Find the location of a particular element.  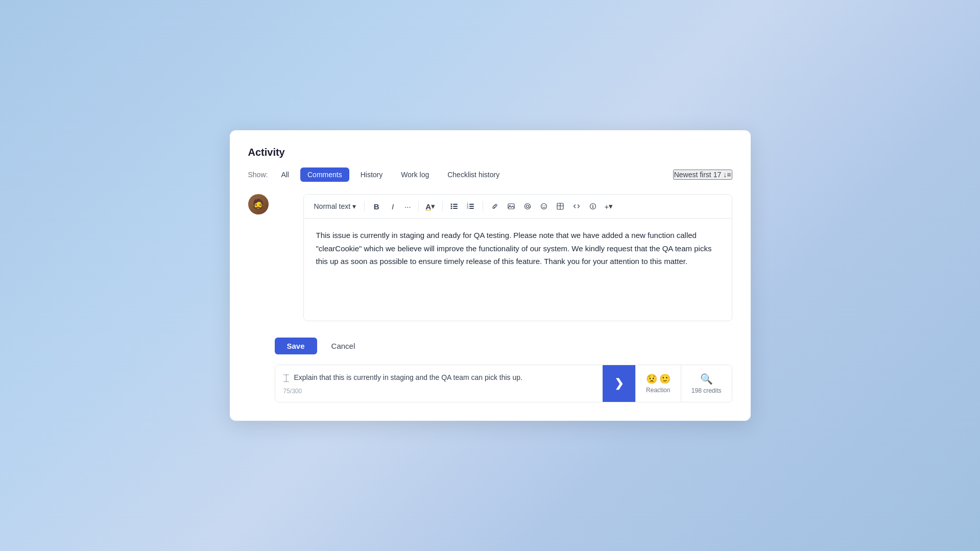

code-icon is located at coordinates (577, 206).